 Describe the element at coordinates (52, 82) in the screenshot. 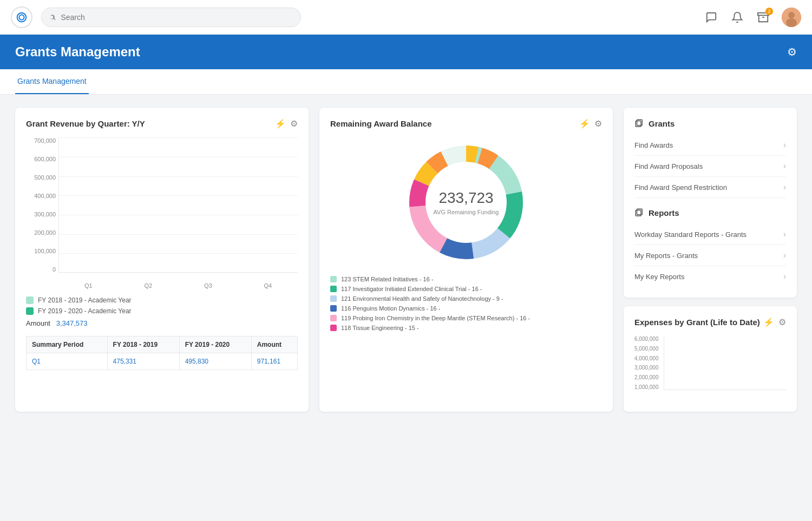

I see `tab-grants-management: Grants Management` at that location.